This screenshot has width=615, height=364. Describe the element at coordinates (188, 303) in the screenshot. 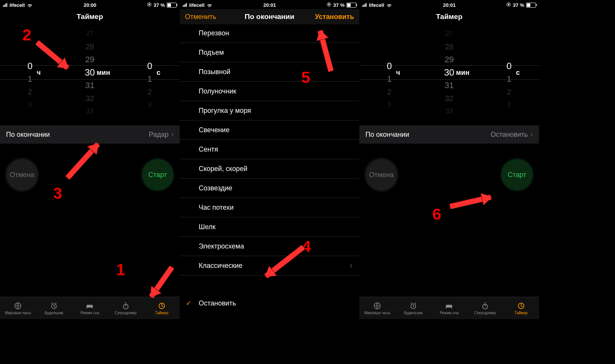

I see `check-icon: ✓` at that location.